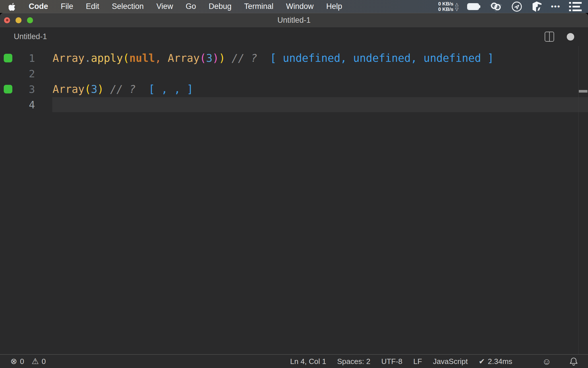  What do you see at coordinates (26, 105) in the screenshot?
I see `gutter: 4` at bounding box center [26, 105].